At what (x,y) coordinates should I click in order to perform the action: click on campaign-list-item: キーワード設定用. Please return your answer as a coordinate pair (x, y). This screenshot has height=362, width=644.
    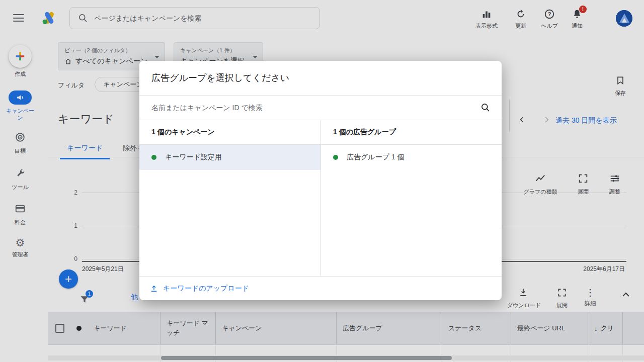
    Looking at the image, I should click on (230, 157).